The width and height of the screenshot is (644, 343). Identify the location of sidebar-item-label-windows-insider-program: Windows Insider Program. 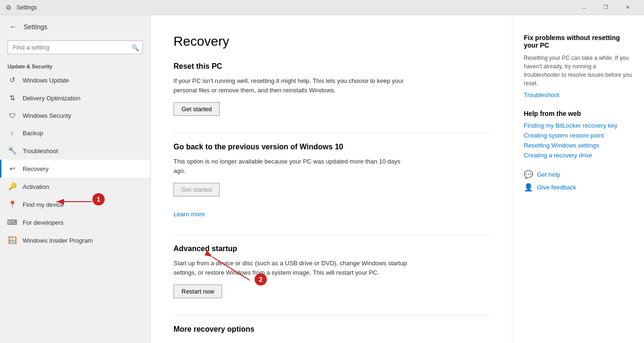
(58, 240).